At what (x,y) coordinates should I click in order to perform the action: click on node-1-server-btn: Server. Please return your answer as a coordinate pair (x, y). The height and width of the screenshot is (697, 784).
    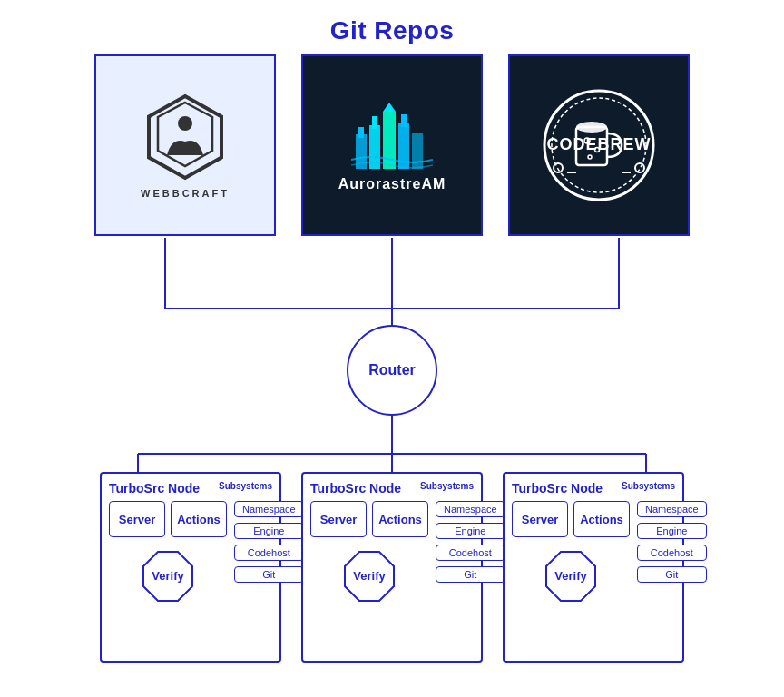
    Looking at the image, I should click on (137, 519).